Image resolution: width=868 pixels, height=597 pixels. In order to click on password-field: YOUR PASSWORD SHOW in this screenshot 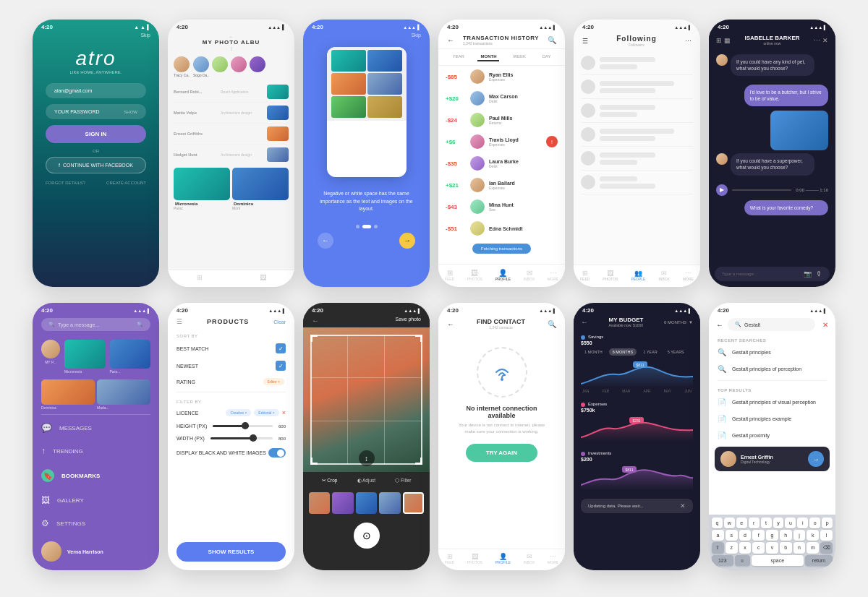, I will do `click(95, 111)`.